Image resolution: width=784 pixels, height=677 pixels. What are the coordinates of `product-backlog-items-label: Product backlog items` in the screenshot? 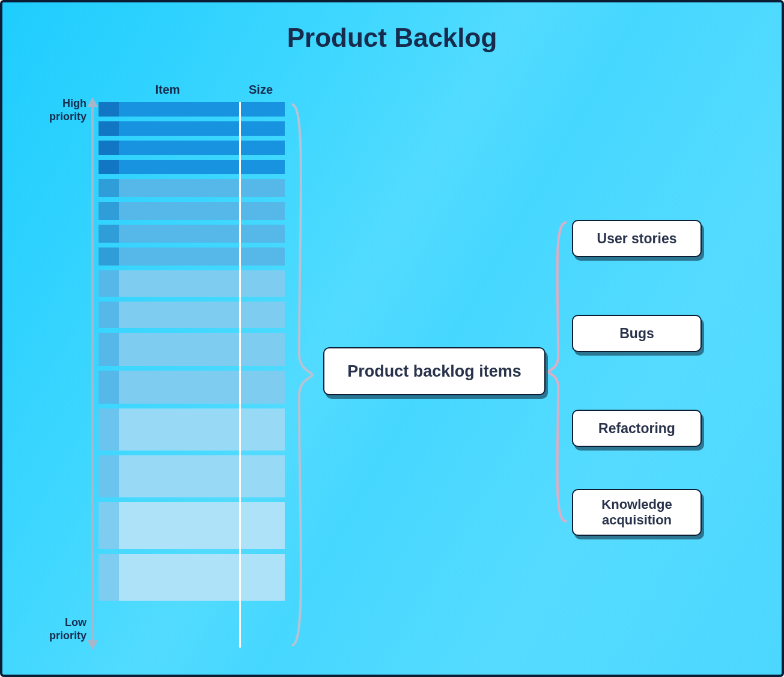 It's located at (434, 371).